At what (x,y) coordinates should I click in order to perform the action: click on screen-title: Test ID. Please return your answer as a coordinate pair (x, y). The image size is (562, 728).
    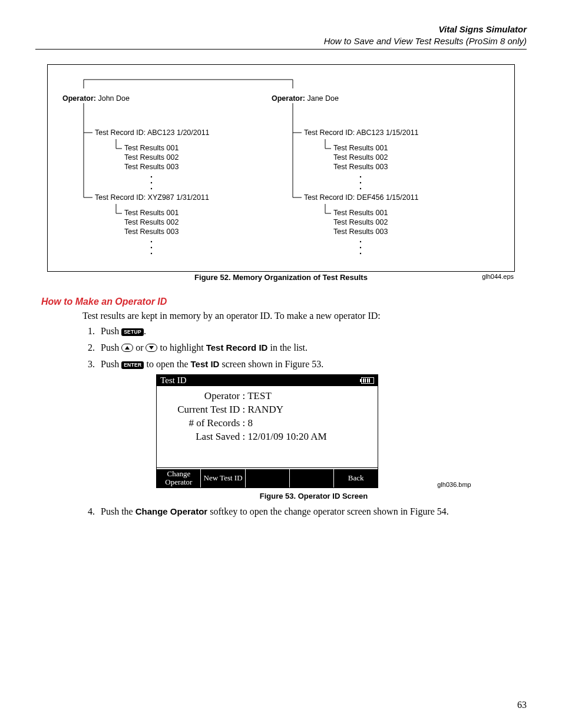
    Looking at the image, I should click on (173, 381).